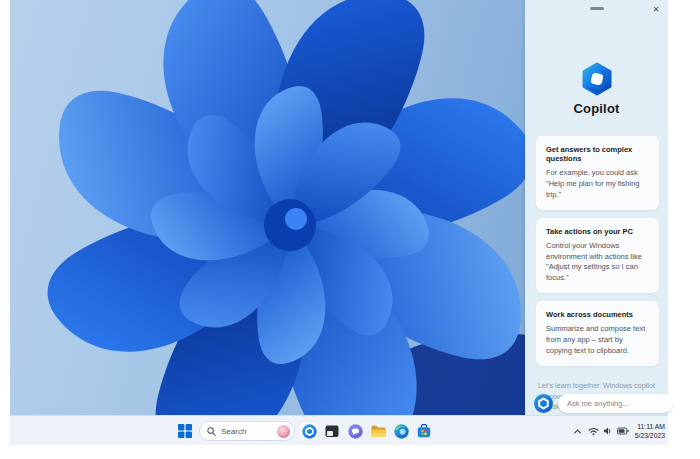 The height and width of the screenshot is (459, 700). What do you see at coordinates (594, 431) in the screenshot?
I see `wifi-icon` at bounding box center [594, 431].